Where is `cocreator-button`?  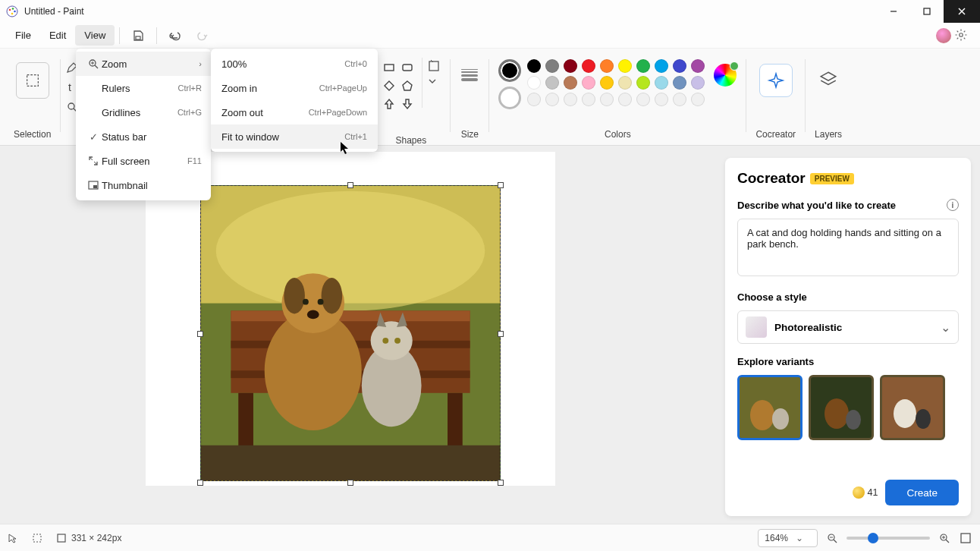 cocreator-button is located at coordinates (776, 80).